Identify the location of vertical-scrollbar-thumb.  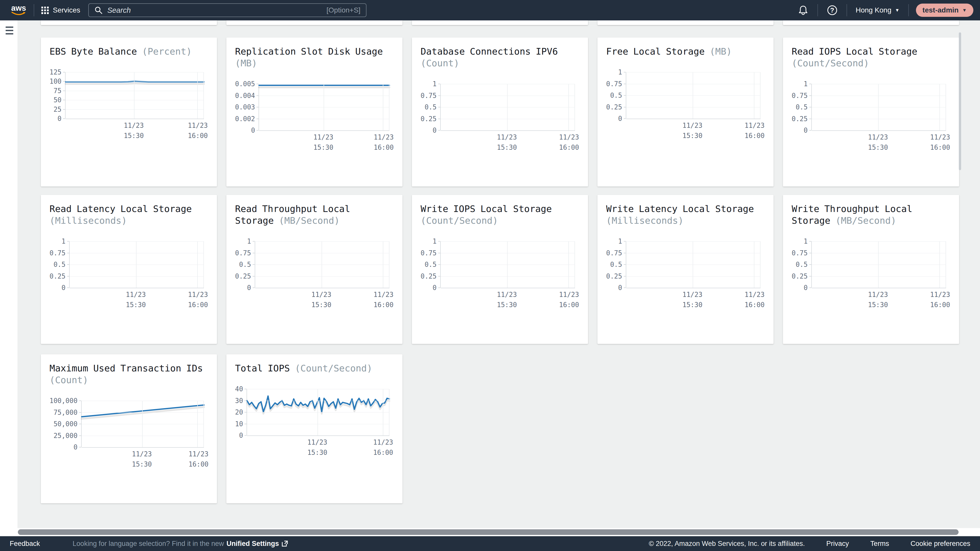
(960, 101).